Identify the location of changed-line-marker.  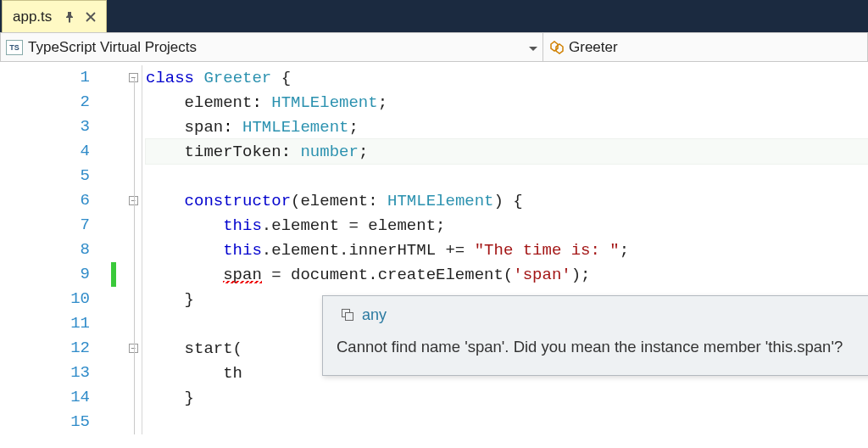
(114, 275).